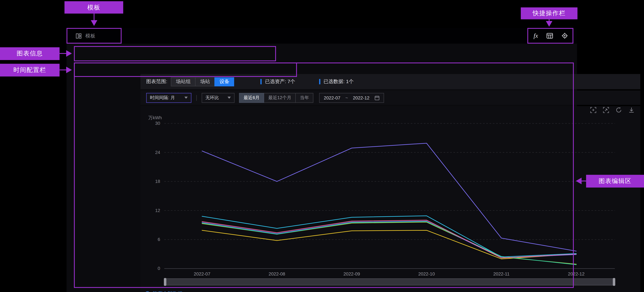  Describe the element at coordinates (614, 282) in the screenshot. I see `datazoom-right-handle` at that location.